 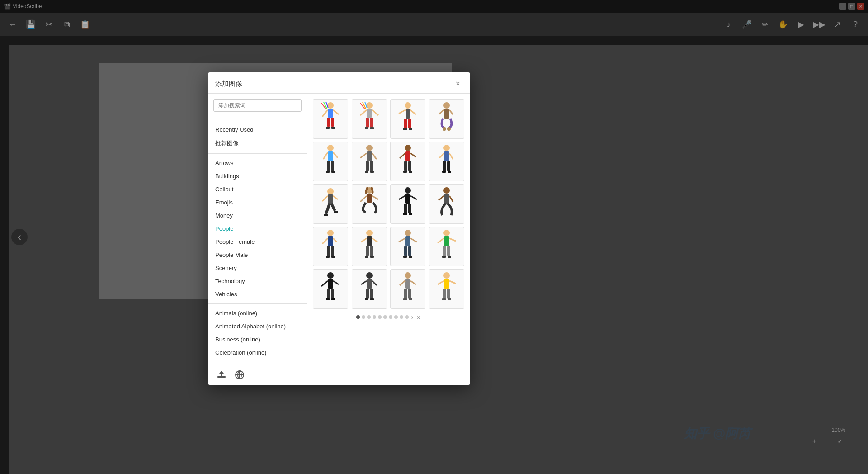 I want to click on sidebar-item-money: Money, so click(x=258, y=215).